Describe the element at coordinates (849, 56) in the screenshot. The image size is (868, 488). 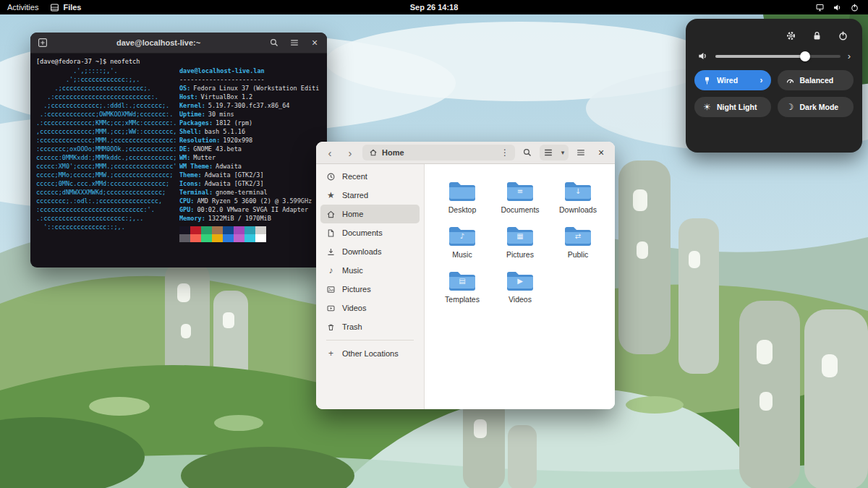
I see `chevron-right-icon: ›` at that location.